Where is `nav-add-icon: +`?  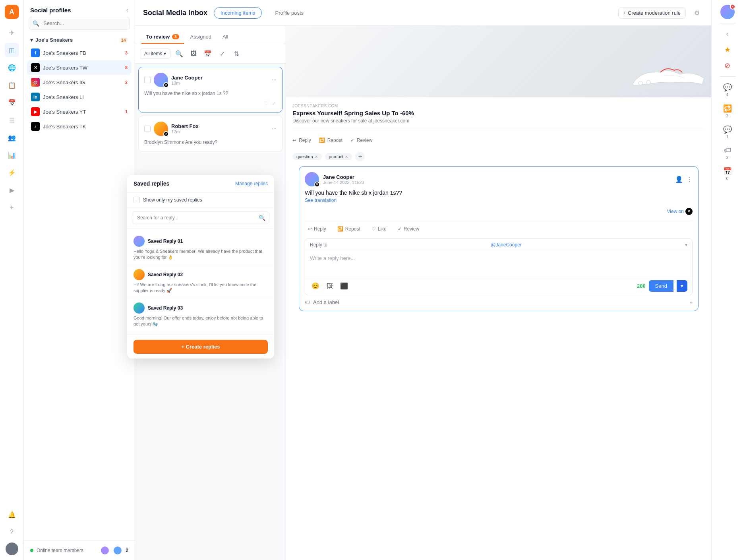
nav-add-icon: + is located at coordinates (12, 207).